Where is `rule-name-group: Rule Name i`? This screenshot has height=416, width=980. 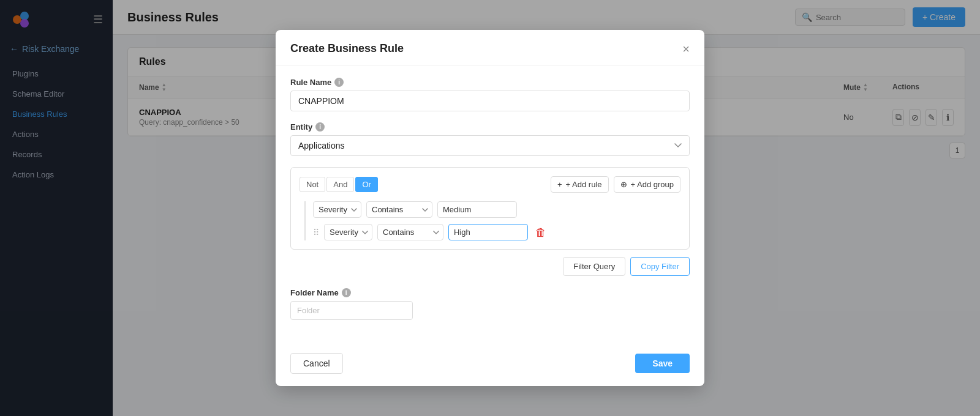 rule-name-group: Rule Name i is located at coordinates (490, 94).